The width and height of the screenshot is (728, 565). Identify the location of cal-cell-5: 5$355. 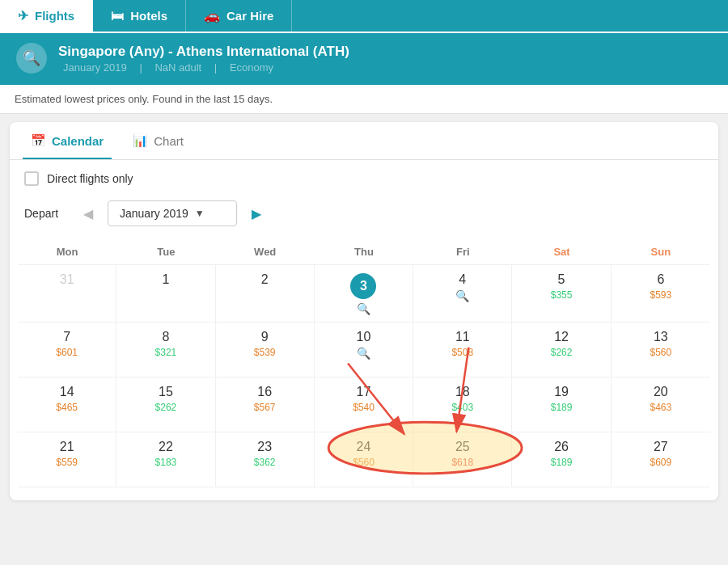
(561, 294).